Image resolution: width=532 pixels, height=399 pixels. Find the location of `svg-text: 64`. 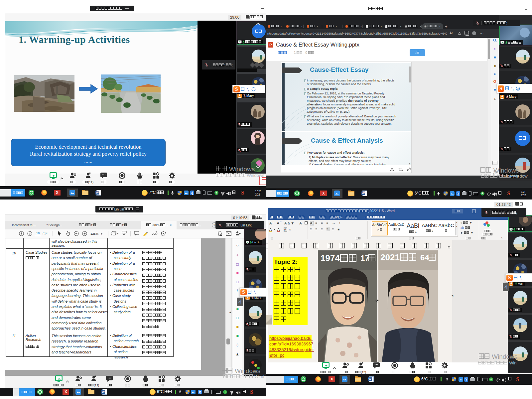

svg-text: 64 is located at coordinates (425, 257).